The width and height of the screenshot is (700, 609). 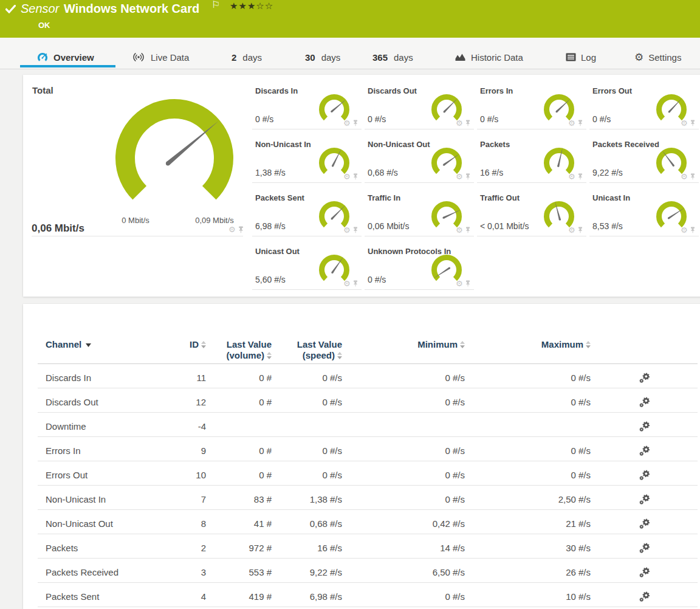 What do you see at coordinates (307, 500) in the screenshot?
I see `cell-maximum: 2,50 #/s` at bounding box center [307, 500].